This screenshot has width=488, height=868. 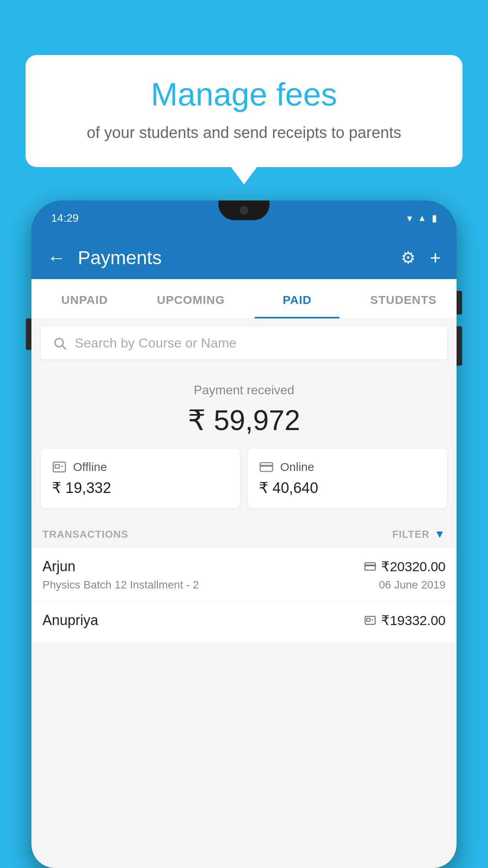 What do you see at coordinates (244, 210) in the screenshot?
I see `camera` at bounding box center [244, 210].